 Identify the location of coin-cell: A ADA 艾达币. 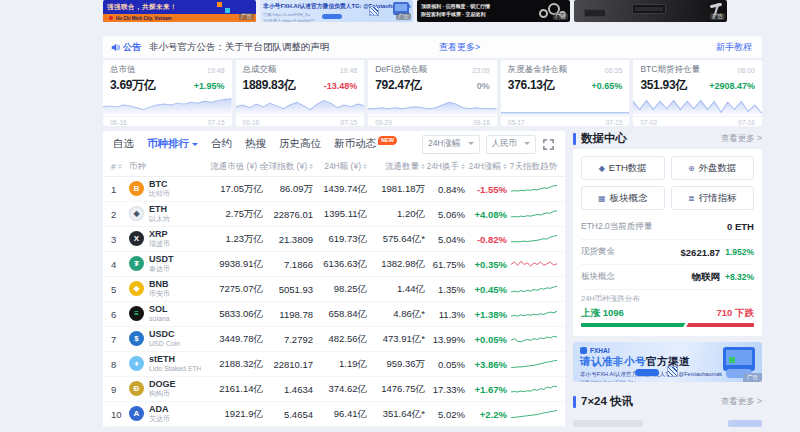
(166, 414).